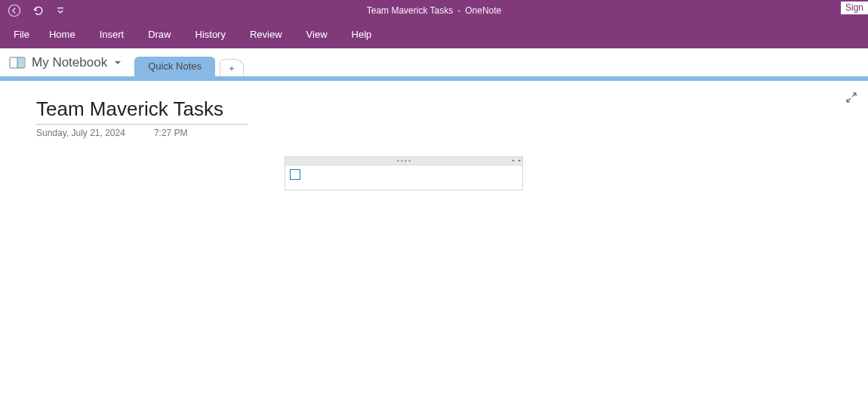 The image size is (868, 411). Describe the element at coordinates (851, 99) in the screenshot. I see `expand-icon` at that location.